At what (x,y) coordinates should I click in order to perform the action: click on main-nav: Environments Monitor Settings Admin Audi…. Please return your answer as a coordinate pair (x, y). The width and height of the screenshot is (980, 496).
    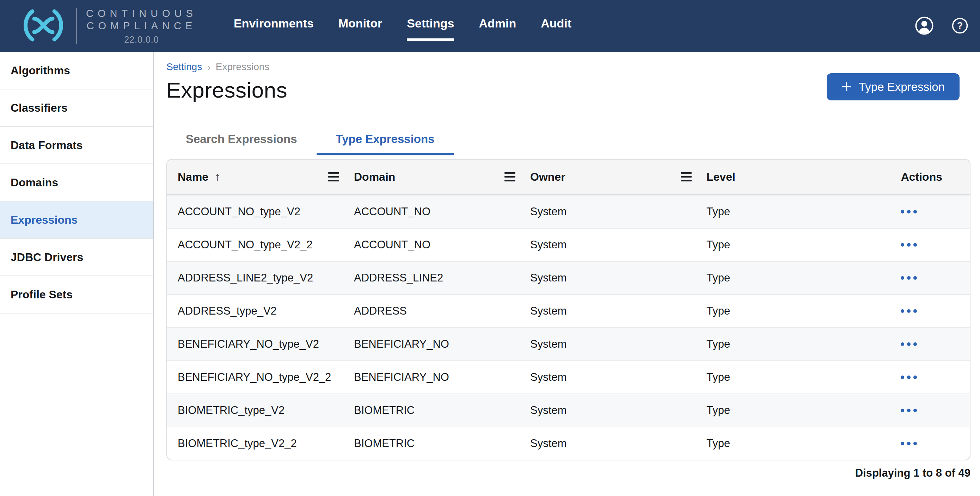
    Looking at the image, I should click on (402, 27).